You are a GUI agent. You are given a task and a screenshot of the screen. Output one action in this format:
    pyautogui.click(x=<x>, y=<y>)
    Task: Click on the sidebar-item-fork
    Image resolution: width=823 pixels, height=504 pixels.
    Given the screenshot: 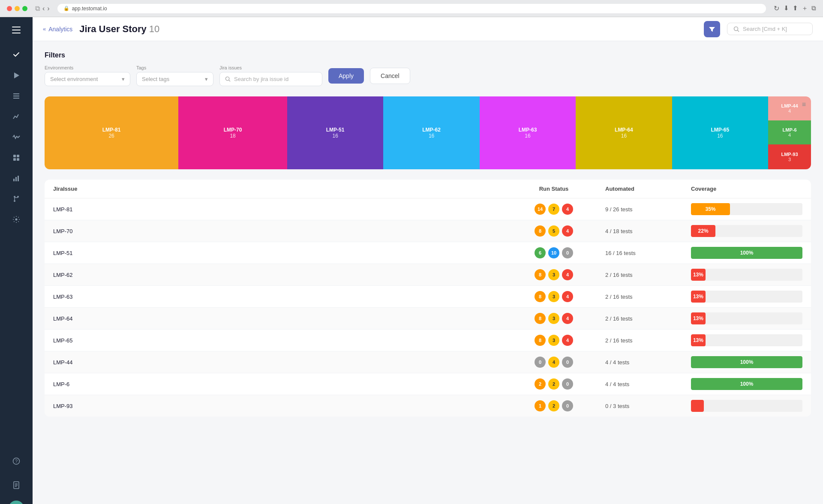 What is the action you would take?
    pyautogui.click(x=16, y=199)
    